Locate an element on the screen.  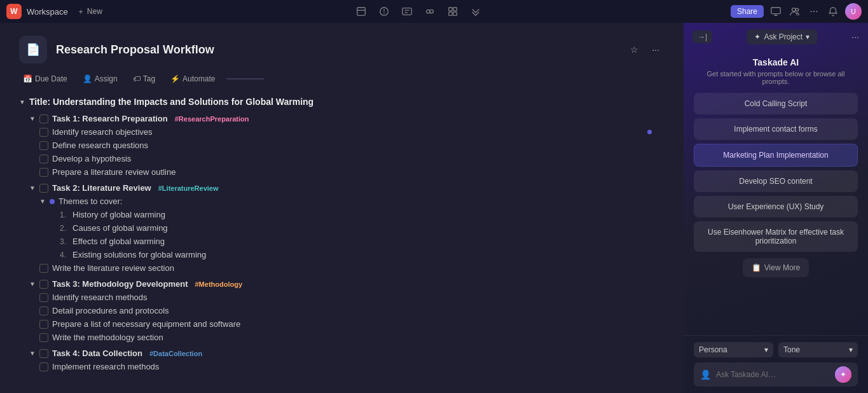
prompt-ux-study-label: User Experience (UX) Study is located at coordinates (776, 207).